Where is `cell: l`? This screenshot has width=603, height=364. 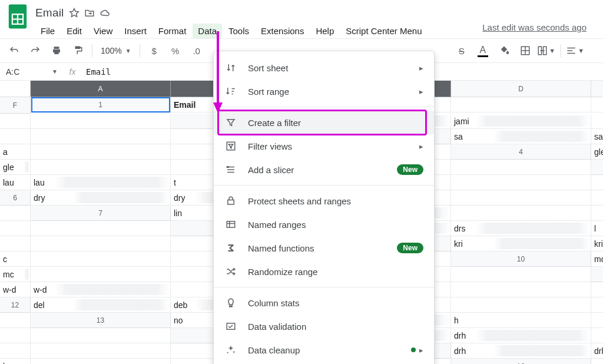 cell: l is located at coordinates (597, 229).